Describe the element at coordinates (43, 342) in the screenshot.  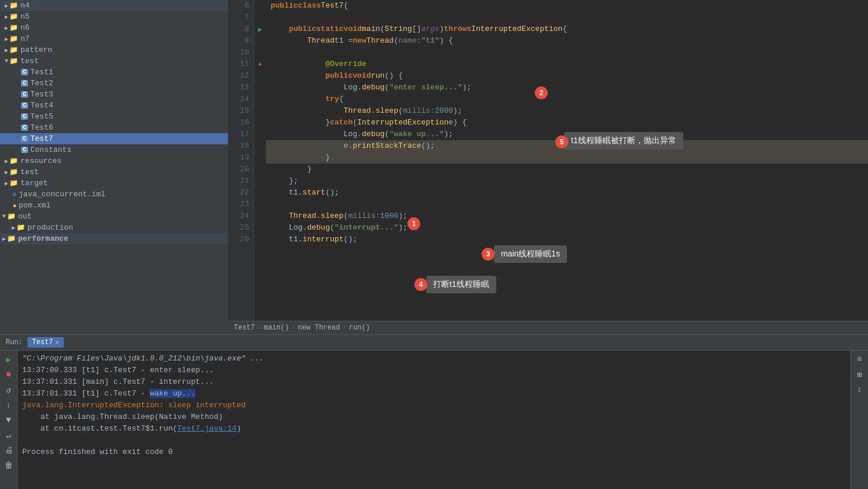
I see `run-tab-name: Test7` at that location.